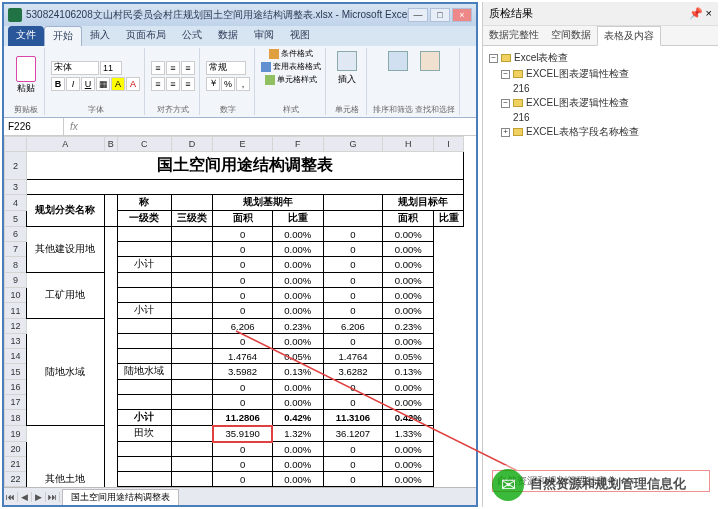 The height and width of the screenshot is (509, 720). Describe the element at coordinates (217, 15) in the screenshot. I see `window-title: 530824106208文山村民委员会村庄规划国土空间用途结构调整表.xlsx …` at that location.